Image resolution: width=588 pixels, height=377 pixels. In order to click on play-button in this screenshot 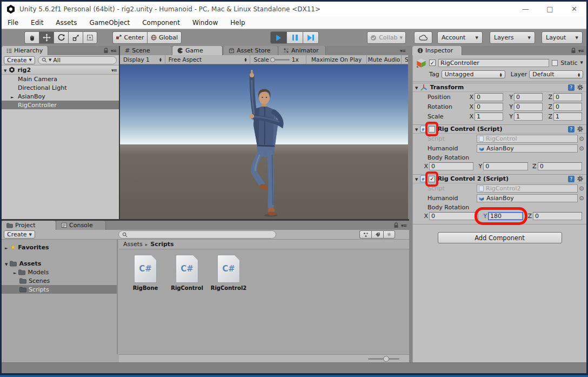, I will do `click(278, 38)`.